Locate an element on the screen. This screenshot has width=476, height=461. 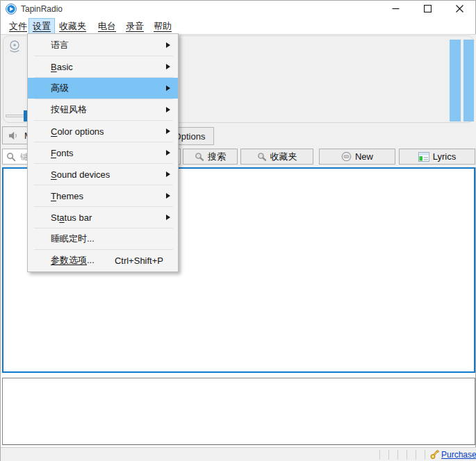
favorites-button: 收藏夹 is located at coordinates (277, 157).